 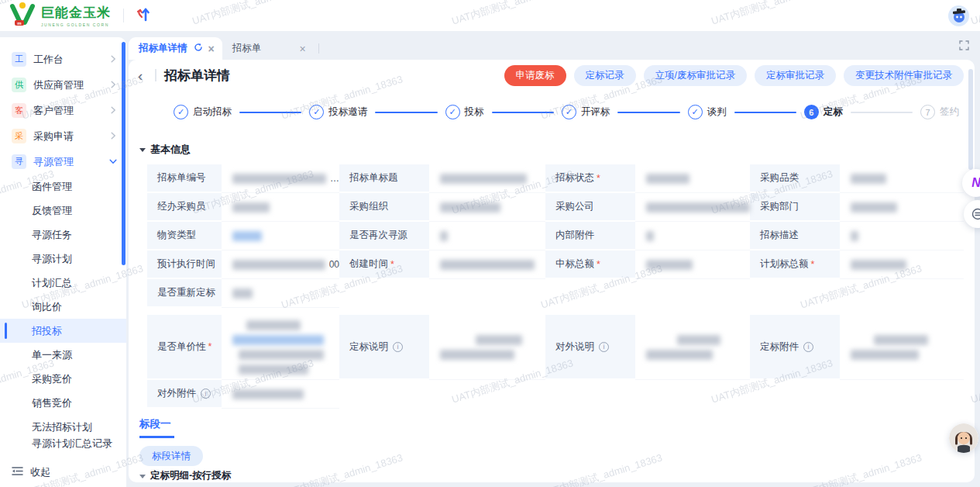 I want to click on topbar: m 巨能金玉米 JUNENG GOLDEN CORN, so click(x=490, y=16).